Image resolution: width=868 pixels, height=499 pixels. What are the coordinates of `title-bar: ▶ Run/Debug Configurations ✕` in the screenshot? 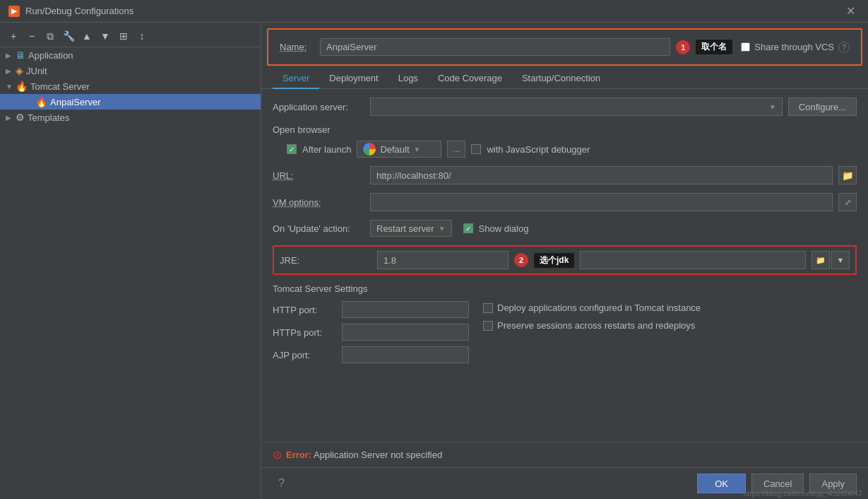 It's located at (434, 11).